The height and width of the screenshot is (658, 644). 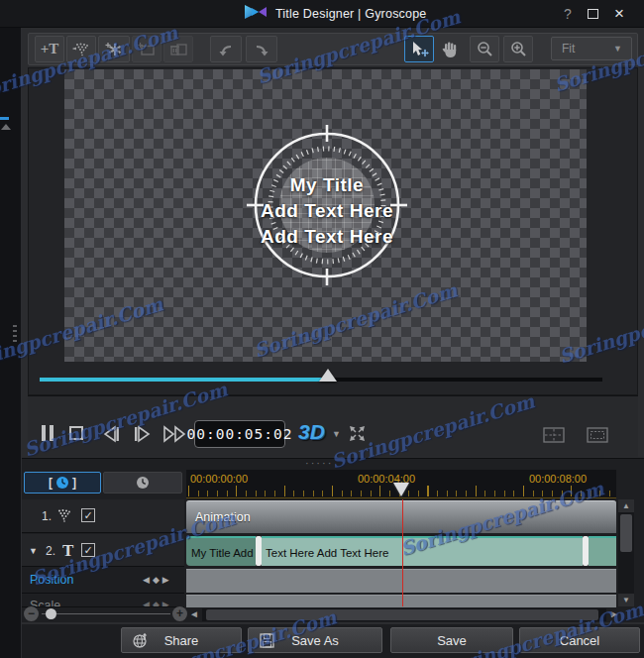 What do you see at coordinates (327, 211) in the screenshot?
I see `title-line-2: Add Text Here` at bounding box center [327, 211].